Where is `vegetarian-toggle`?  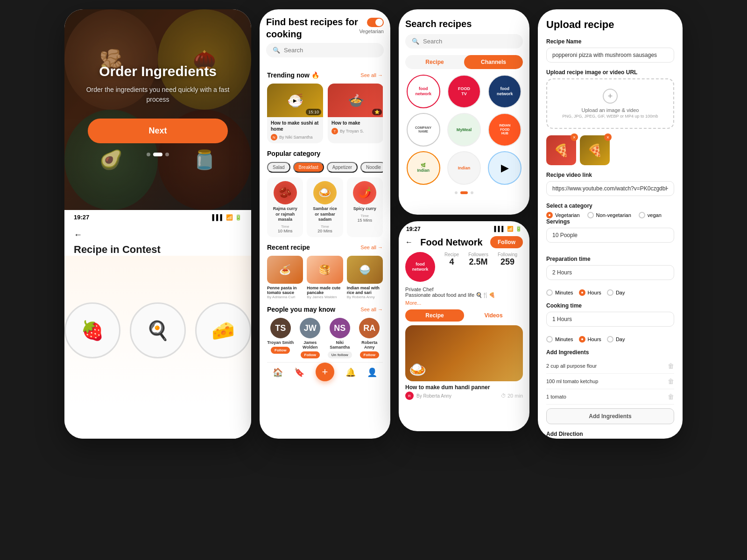
vegetarian-toggle is located at coordinates (375, 22).